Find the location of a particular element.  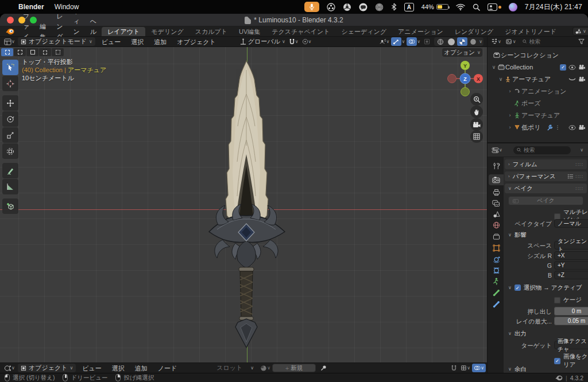

mesh-tray-icon is located at coordinates (379, 7).